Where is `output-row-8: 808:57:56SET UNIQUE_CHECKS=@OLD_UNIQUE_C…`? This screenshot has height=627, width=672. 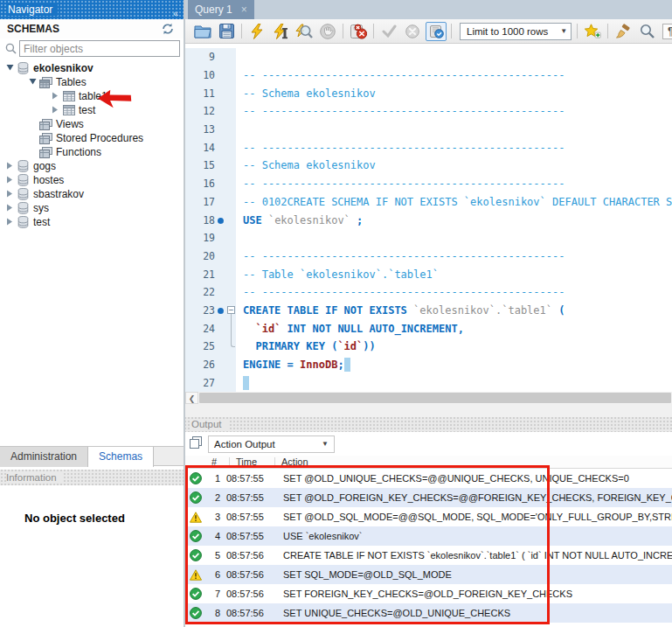 output-row-8: 808:57:56SET UNIQUE_CHECKS=@OLD_UNIQUE_C… is located at coordinates (428, 613).